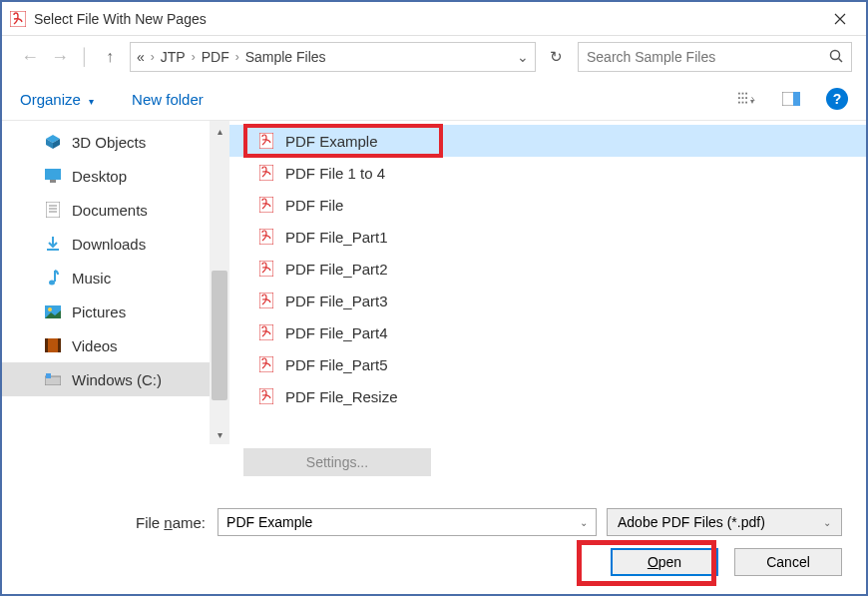 This screenshot has width=868, height=596. What do you see at coordinates (434, 19) in the screenshot?
I see `titlebar: Select File With New Pages` at bounding box center [434, 19].